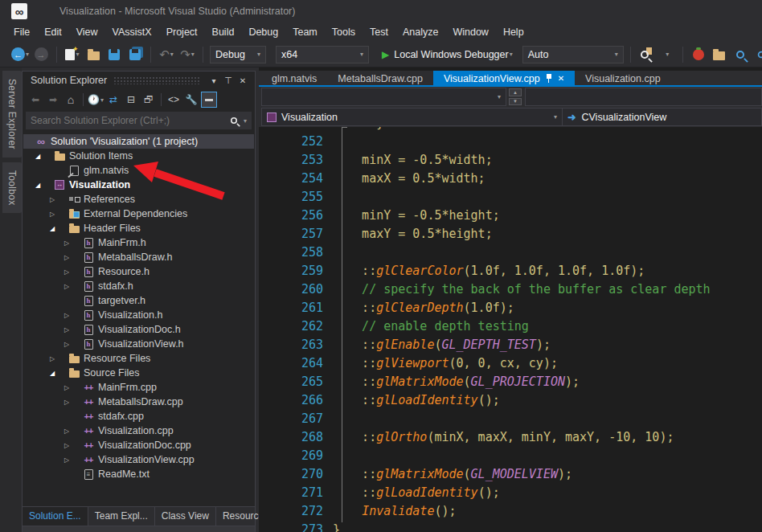 The width and height of the screenshot is (762, 532). What do you see at coordinates (138, 121) in the screenshot?
I see `solution-explorer-search: ▾` at bounding box center [138, 121].